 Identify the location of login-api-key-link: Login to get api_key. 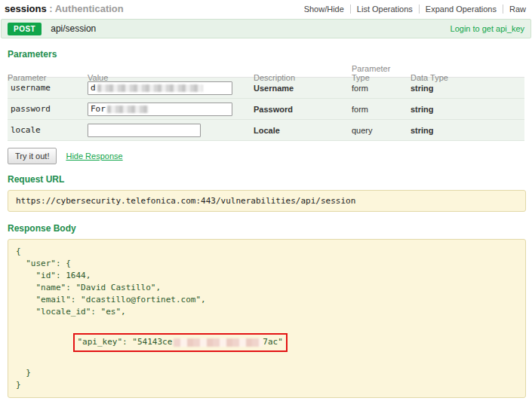
(487, 29).